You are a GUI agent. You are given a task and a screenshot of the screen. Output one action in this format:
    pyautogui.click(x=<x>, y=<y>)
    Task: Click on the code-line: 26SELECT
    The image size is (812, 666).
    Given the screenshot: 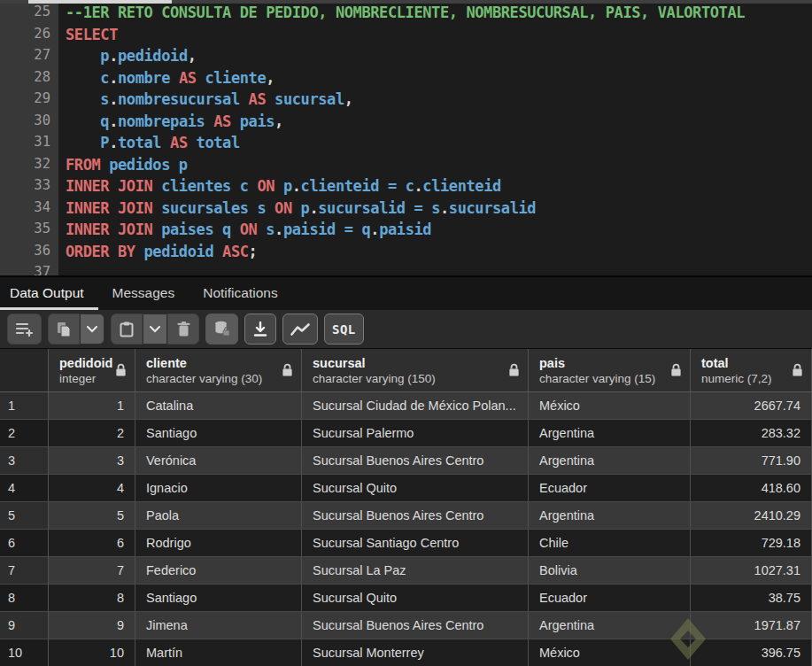 What is the action you would take?
    pyautogui.click(x=406, y=37)
    